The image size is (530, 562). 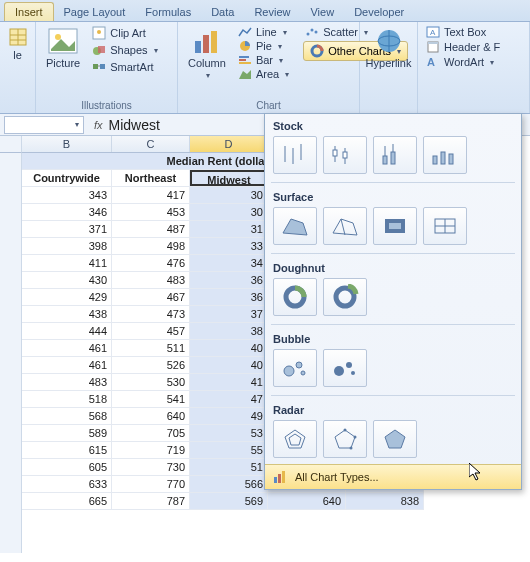 I want to click on tab-formulas: Formulas, so click(x=168, y=12).